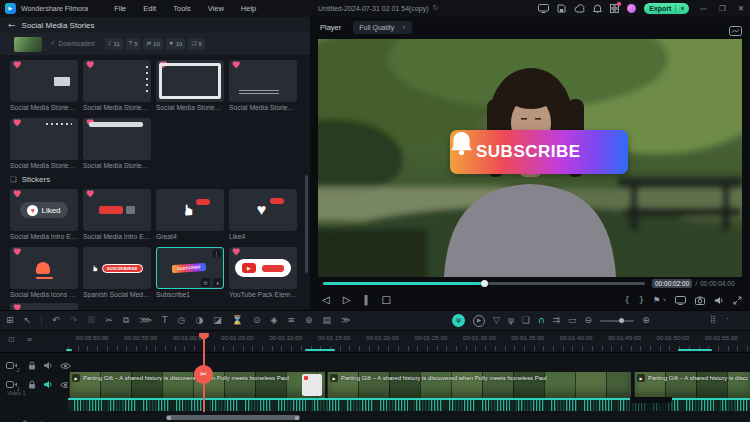 The image size is (750, 422). Describe the element at coordinates (589, 320) in the screenshot. I see `zoom-out-button: ⊖` at that location.